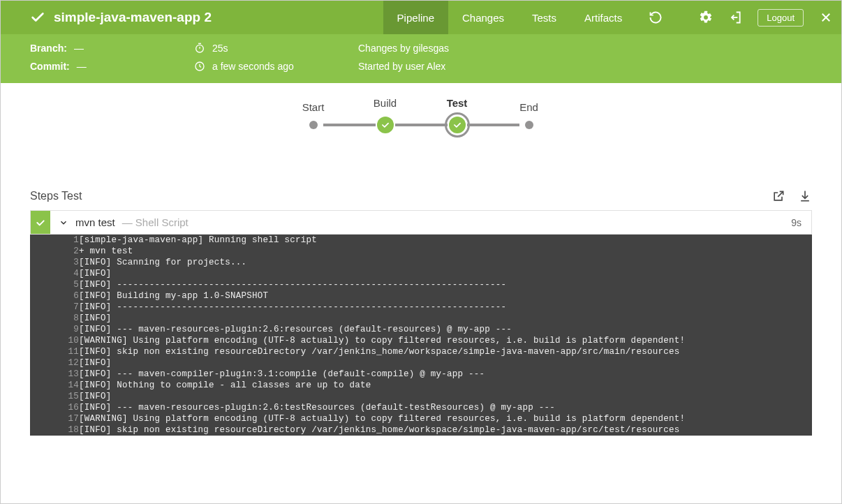 The image size is (842, 504). Describe the element at coordinates (421, 385) in the screenshot. I see `log-line: 14[INFO] Nothing to compile - all classe…` at that location.